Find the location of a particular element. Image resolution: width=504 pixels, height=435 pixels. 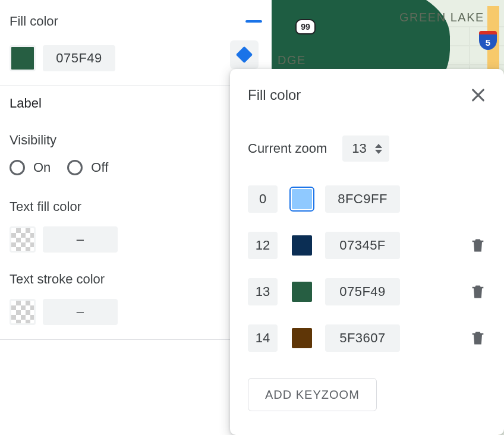

keyzoom-row: 1207345F is located at coordinates (367, 245).